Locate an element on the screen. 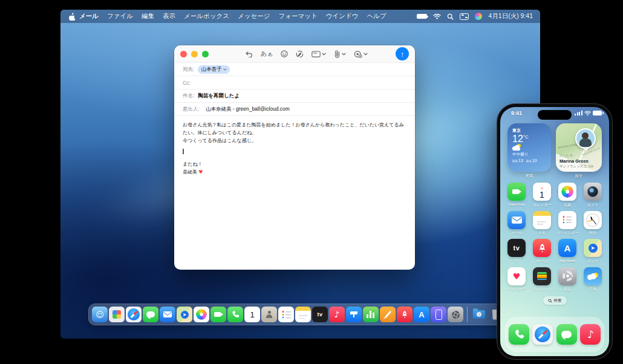  menu-mail: メール is located at coordinates (89, 16).